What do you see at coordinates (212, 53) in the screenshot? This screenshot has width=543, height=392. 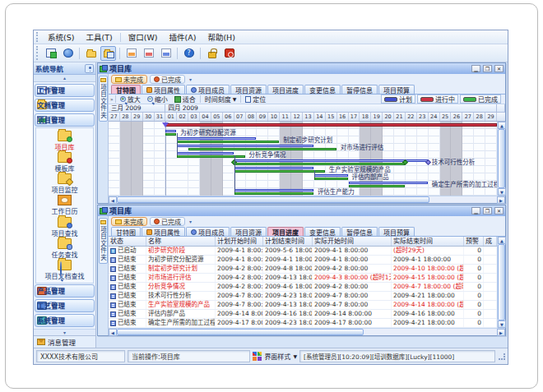 I see `lock-button` at bounding box center [212, 53].